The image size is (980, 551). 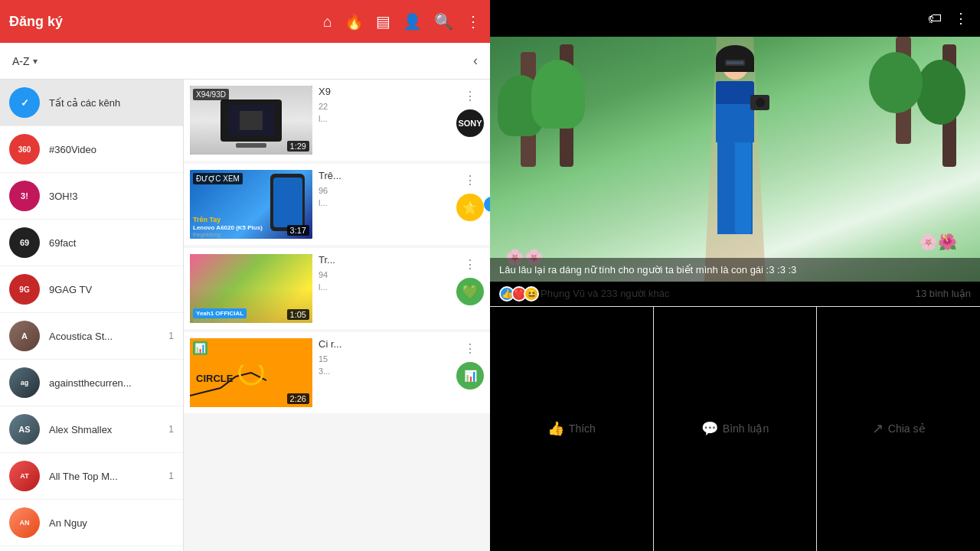 What do you see at coordinates (384, 92) in the screenshot?
I see `video-title: X9` at bounding box center [384, 92].